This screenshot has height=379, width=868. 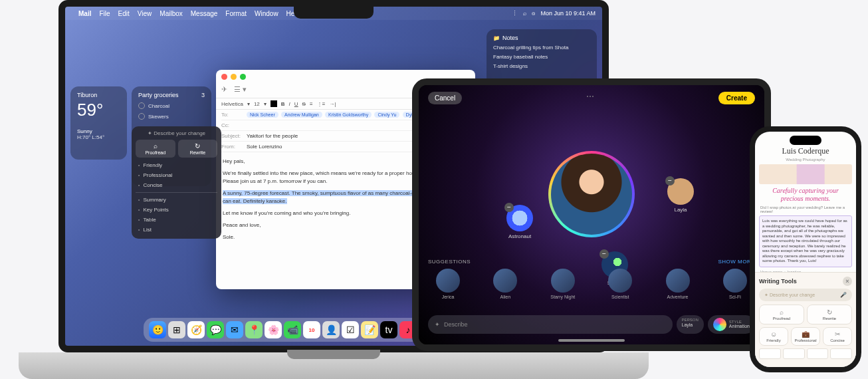 What do you see at coordinates (171, 13) in the screenshot?
I see `menu-mailbox: Mailbox` at bounding box center [171, 13].